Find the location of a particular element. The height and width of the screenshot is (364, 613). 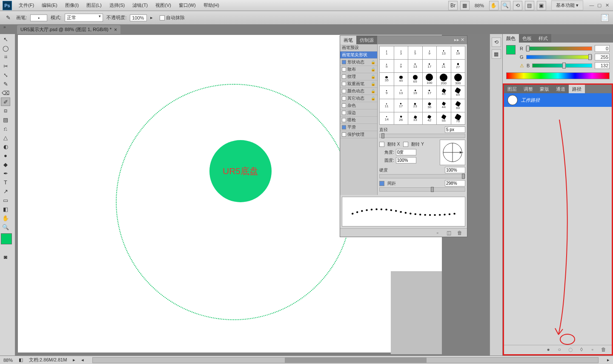

panel-tab-图层: 图层 is located at coordinates (512, 89).